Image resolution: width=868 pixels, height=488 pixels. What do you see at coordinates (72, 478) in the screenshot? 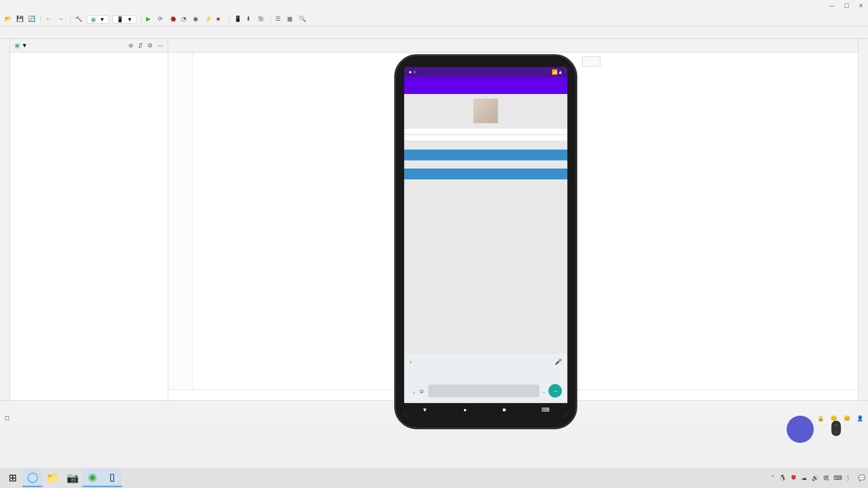
I see `camera-icon: 📷` at bounding box center [72, 478].